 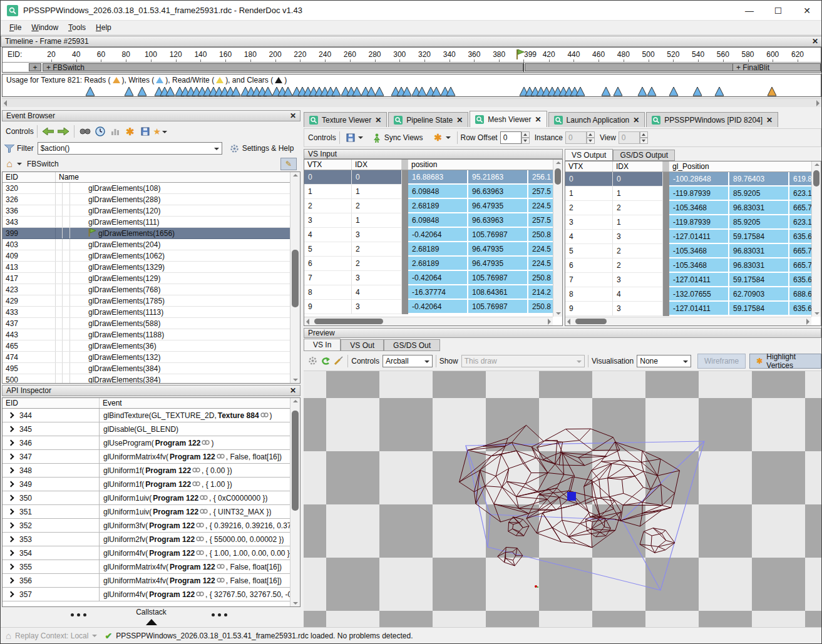 What do you see at coordinates (408, 361) in the screenshot?
I see `camera-mode-select: Arcball` at bounding box center [408, 361].